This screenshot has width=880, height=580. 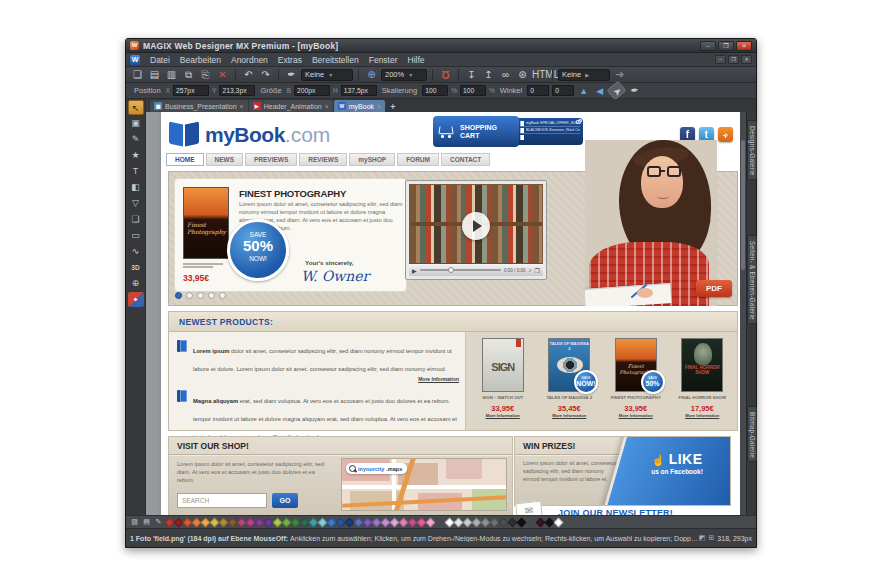 What do you see at coordinates (446, 74) in the screenshot?
I see `snap-magnet-icon: Ω` at bounding box center [446, 74].